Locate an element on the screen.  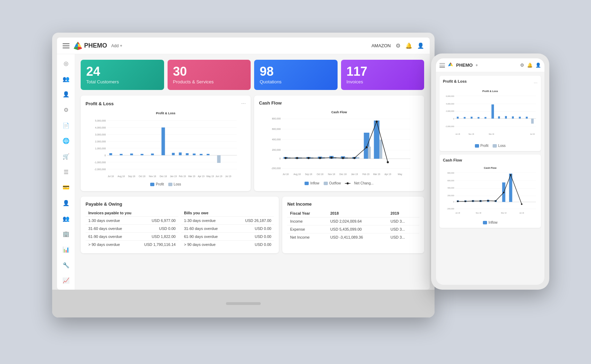
loss-label: Loss is located at coordinates (177, 184).